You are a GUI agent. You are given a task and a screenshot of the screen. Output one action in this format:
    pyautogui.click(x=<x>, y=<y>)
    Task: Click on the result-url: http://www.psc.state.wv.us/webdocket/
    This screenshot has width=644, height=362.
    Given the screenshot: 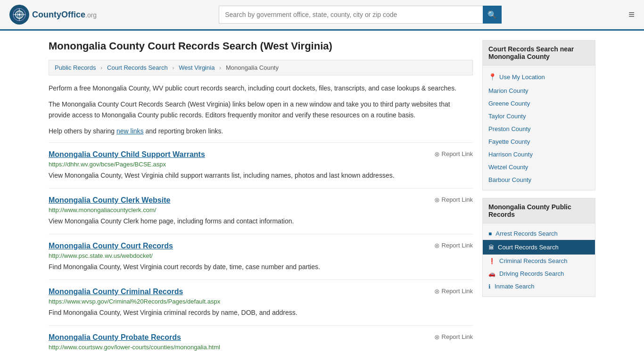 What is the action you would take?
    pyautogui.click(x=261, y=255)
    